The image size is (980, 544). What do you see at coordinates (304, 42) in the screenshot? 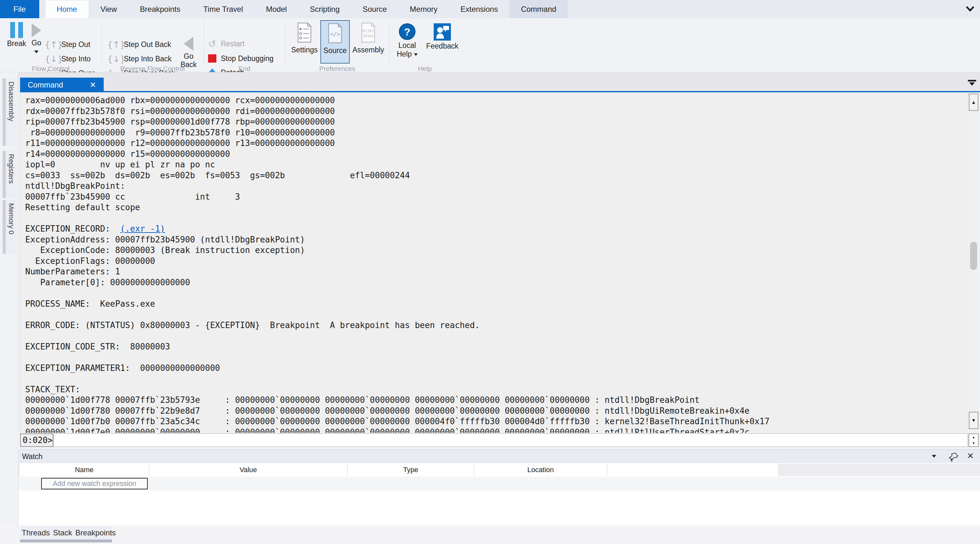
I see `settings-button: Settings` at bounding box center [304, 42].